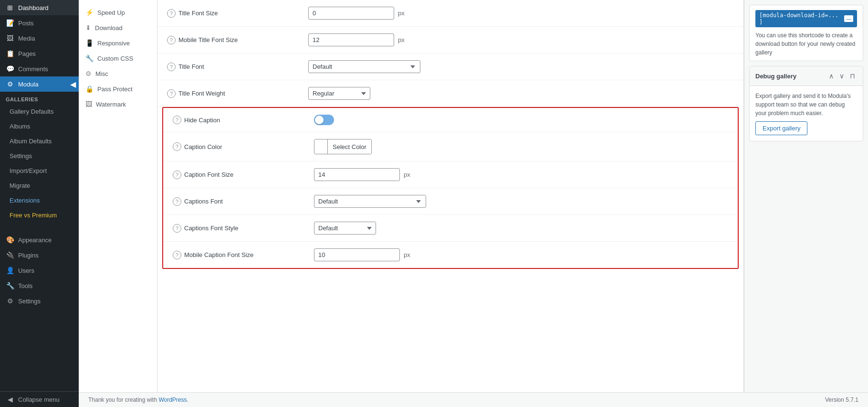  What do you see at coordinates (39, 98) in the screenshot?
I see `galleries-section-title: Galleries` at bounding box center [39, 98].